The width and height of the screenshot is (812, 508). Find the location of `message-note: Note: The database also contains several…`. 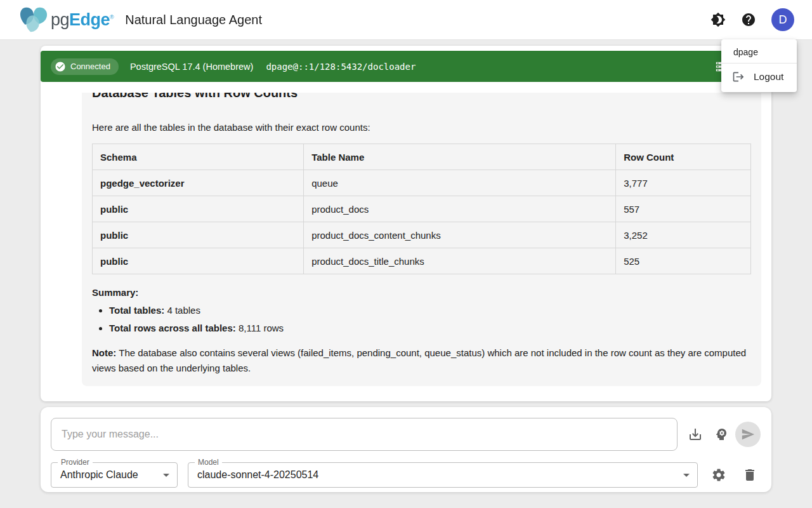

message-note: Note: The database also contains several… is located at coordinates (421, 361).